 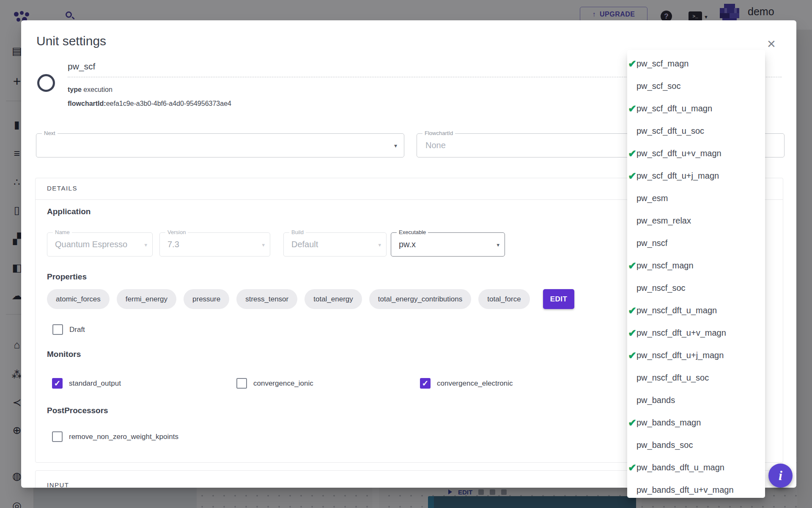 What do you see at coordinates (466, 384) in the screenshot?
I see `monitor-convergence-electronic: ✓ convergence_electronic` at bounding box center [466, 384].